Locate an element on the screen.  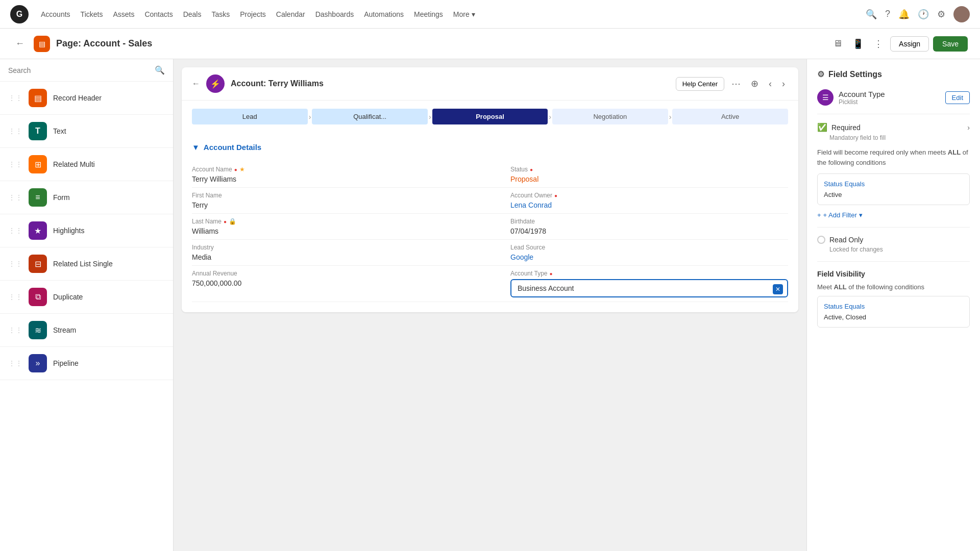
sidebar-item-related-list-single: ⋮⋮ ⊟ Related List Single is located at coordinates (87, 264).